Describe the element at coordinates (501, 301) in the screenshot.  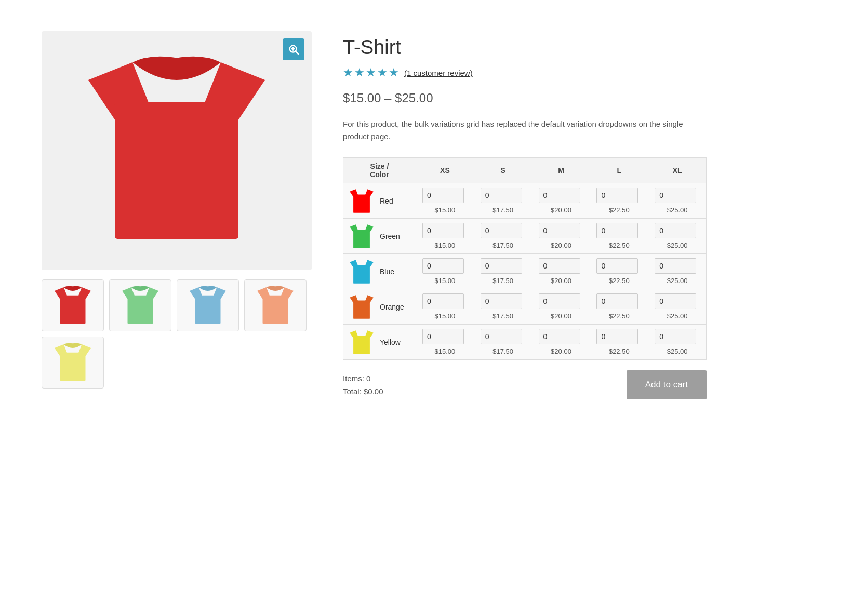
I see `qty-input-orange-S` at that location.